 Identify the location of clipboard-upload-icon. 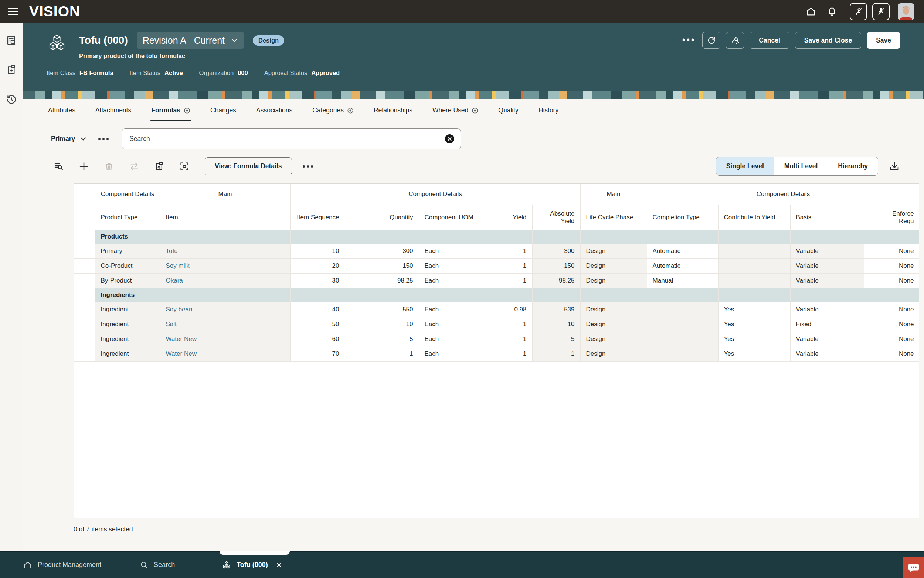
(11, 70).